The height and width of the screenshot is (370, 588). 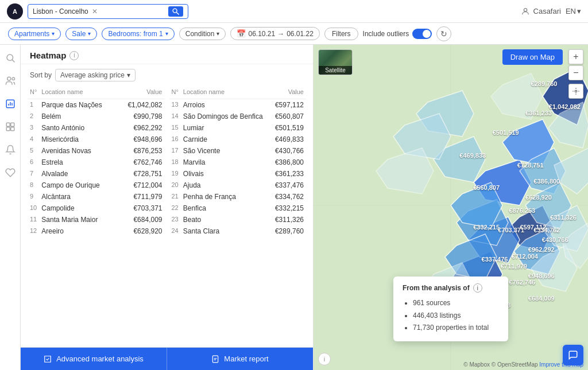 What do you see at coordinates (82, 34) in the screenshot?
I see `sale-filter: Sale ▾` at bounding box center [82, 34].